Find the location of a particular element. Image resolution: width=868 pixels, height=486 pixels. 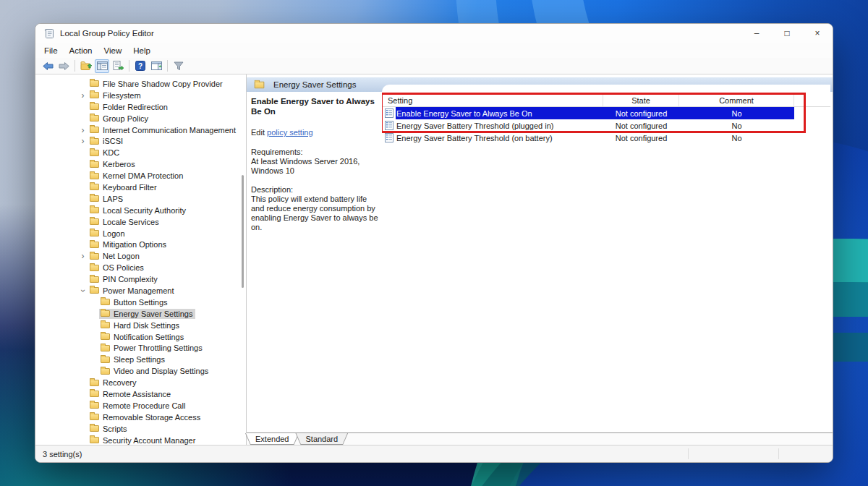

menu-item: View is located at coordinates (113, 51).